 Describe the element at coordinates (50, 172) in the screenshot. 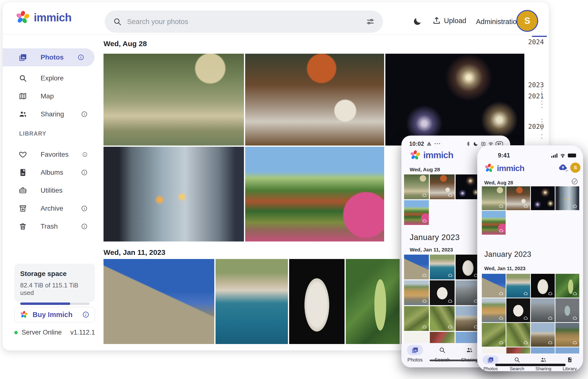

I see `sidebar-item-albums: Albums` at that location.